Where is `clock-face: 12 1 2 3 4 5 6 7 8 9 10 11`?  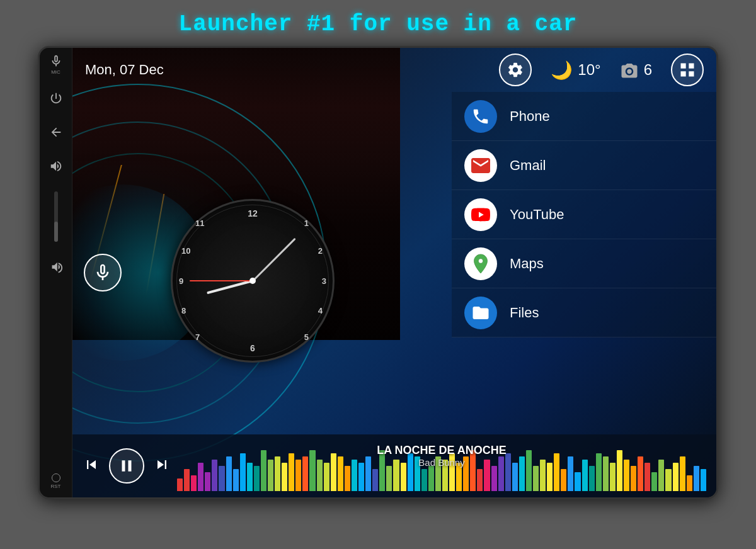 clock-face: 12 1 2 3 4 5 6 7 8 9 10 11 is located at coordinates (253, 281).